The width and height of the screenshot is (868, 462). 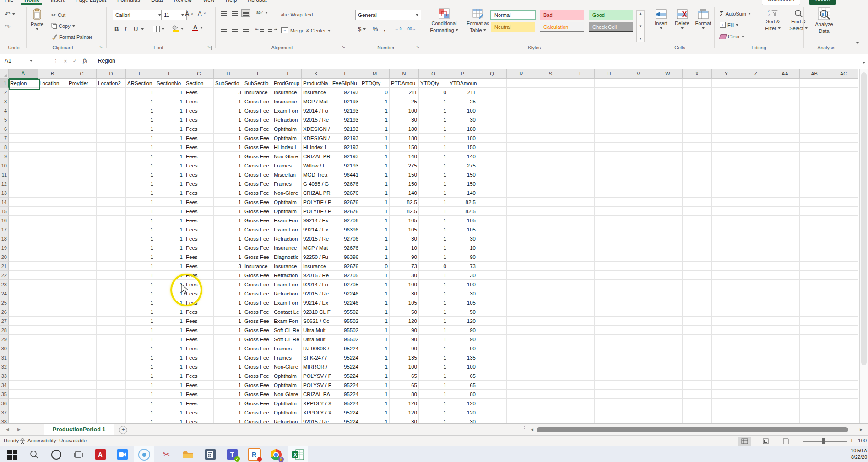 What do you see at coordinates (111, 285) in the screenshot?
I see `cell-D23` at bounding box center [111, 285].